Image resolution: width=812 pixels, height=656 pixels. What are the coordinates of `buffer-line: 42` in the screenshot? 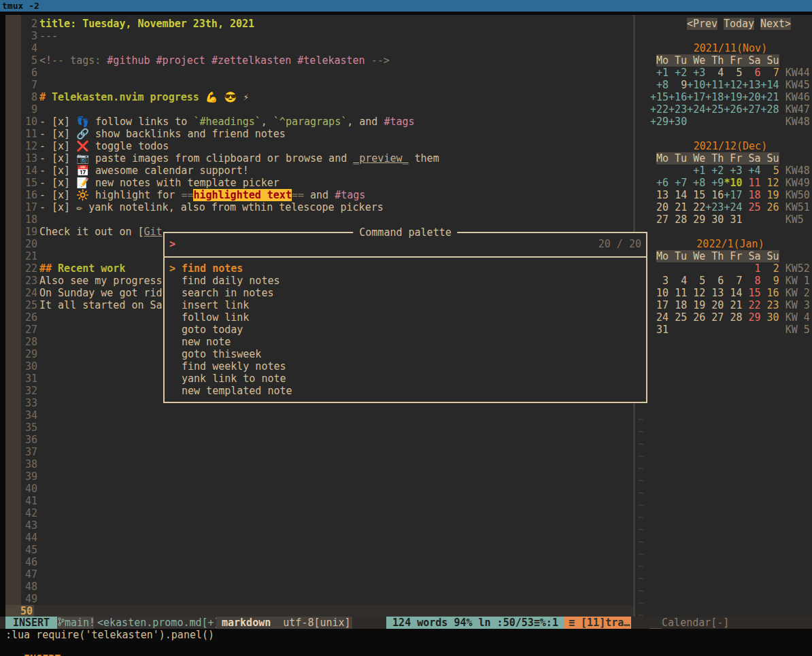 It's located at (320, 513).